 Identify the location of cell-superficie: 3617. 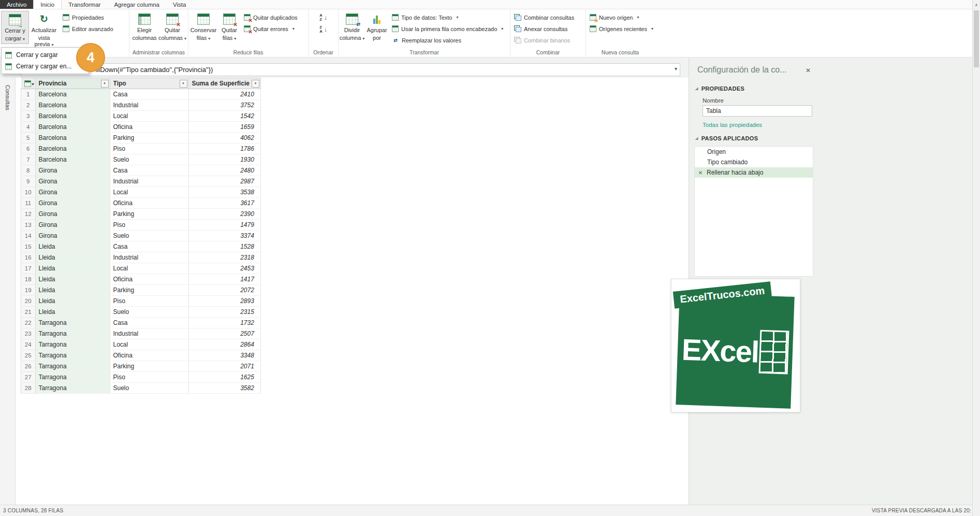
(225, 203).